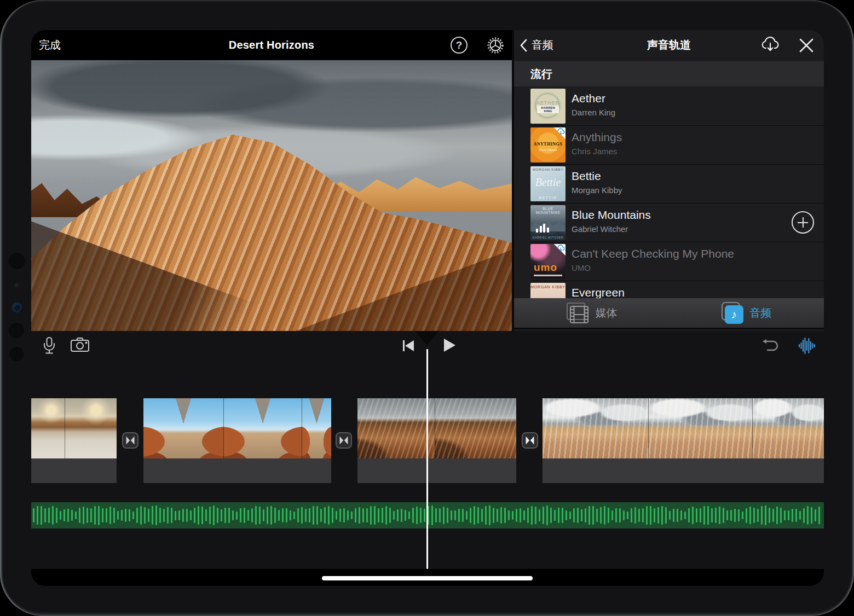  I want to click on cloud-download-icon, so click(770, 45).